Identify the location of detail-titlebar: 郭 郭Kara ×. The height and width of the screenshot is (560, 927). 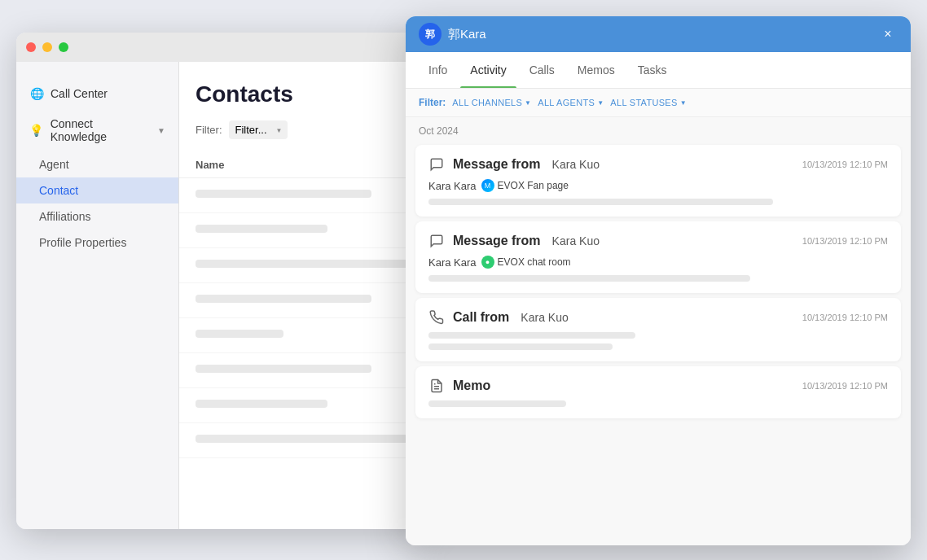
(658, 34).